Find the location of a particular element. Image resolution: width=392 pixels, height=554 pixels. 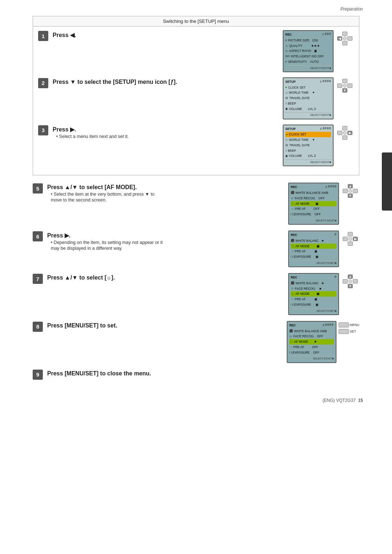

step-6-sub2: may be displayed in a different way. is located at coordinates (165, 248).